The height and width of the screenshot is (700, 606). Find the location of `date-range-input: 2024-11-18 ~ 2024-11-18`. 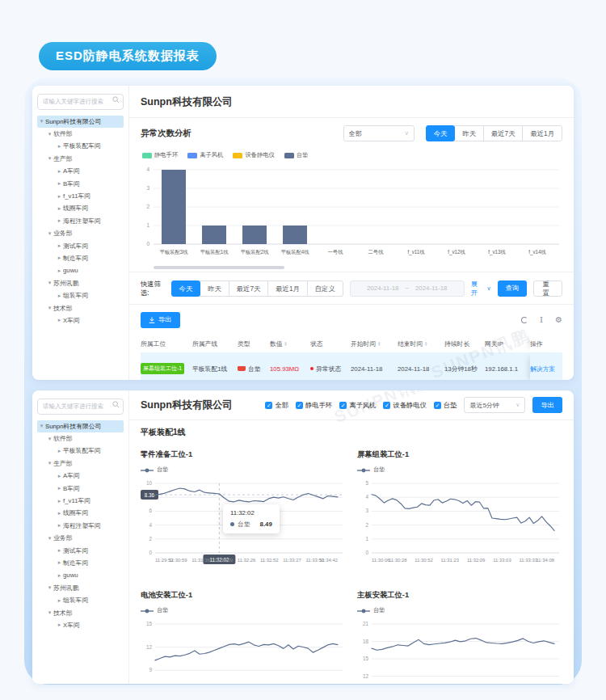

date-range-input: 2024-11-18 ~ 2024-11-18 is located at coordinates (407, 289).